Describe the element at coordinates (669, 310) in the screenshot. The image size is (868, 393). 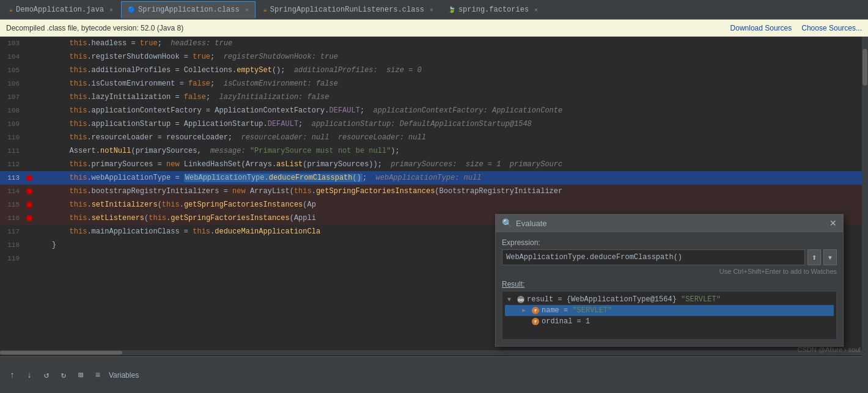
I see `tree-item-name: ► f name = "SERVLET"` at that location.